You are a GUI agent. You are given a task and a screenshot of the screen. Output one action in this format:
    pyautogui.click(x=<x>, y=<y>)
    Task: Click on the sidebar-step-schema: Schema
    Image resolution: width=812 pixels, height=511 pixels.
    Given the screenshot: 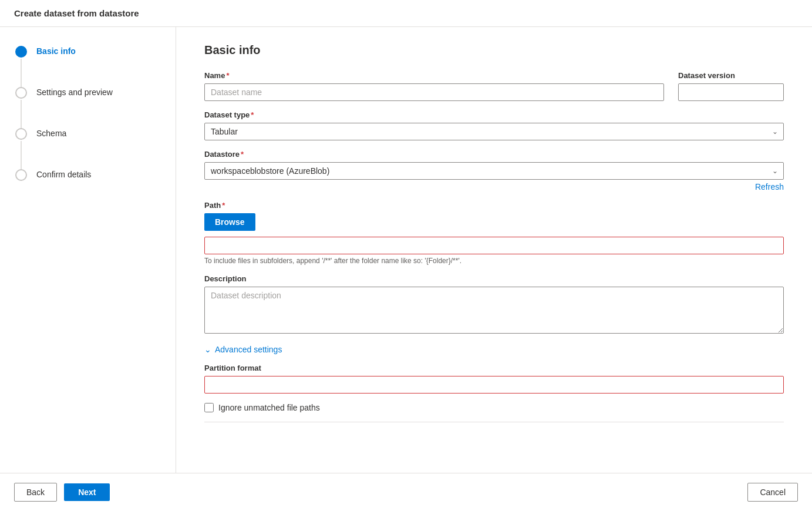 What is the action you would take?
    pyautogui.click(x=88, y=149)
    